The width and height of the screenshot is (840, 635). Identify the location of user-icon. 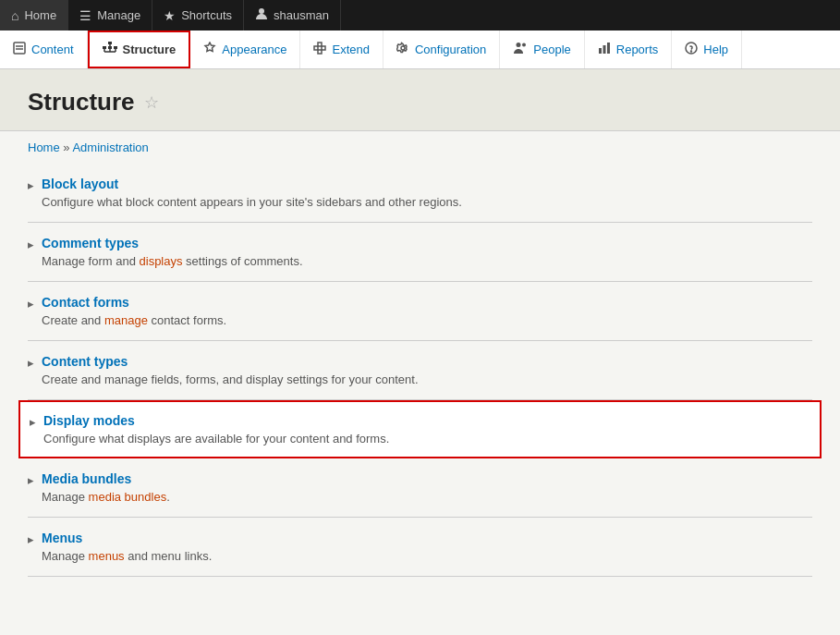
(262, 15).